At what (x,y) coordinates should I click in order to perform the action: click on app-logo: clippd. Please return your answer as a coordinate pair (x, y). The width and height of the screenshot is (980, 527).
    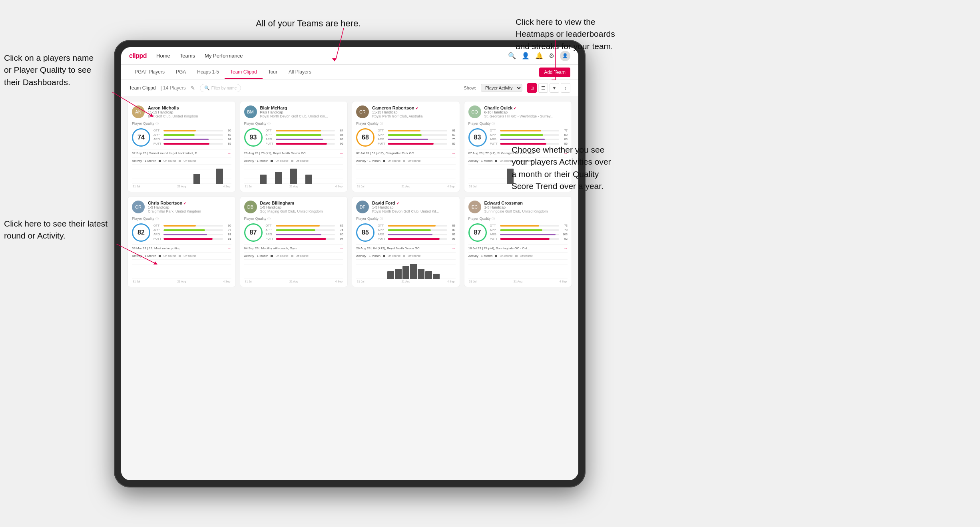
    Looking at the image, I should click on (138, 56).